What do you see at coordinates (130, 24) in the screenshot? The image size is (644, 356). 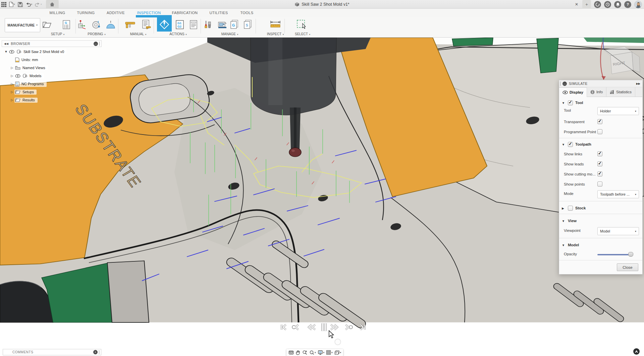 I see `caliper-icon` at bounding box center [130, 24].